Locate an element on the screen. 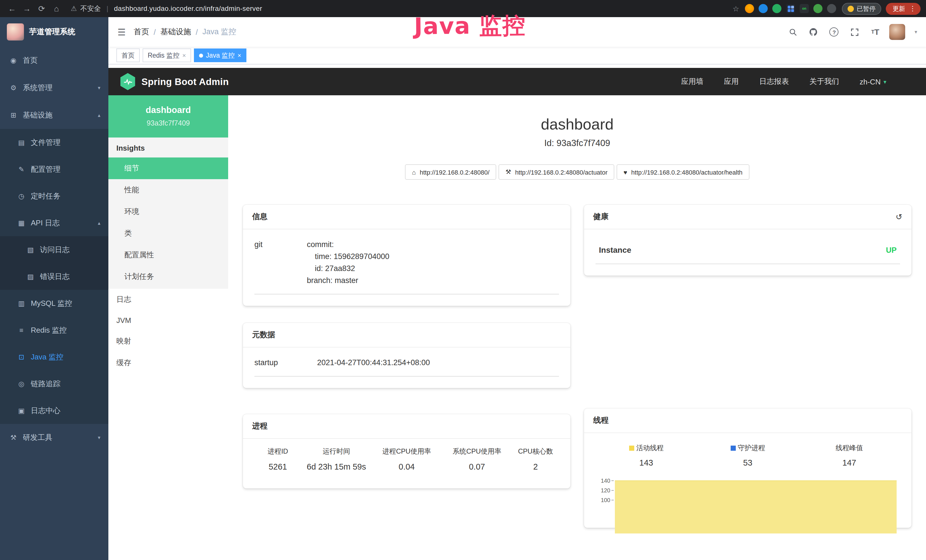  database-icon: ▥ is located at coordinates (21, 303).